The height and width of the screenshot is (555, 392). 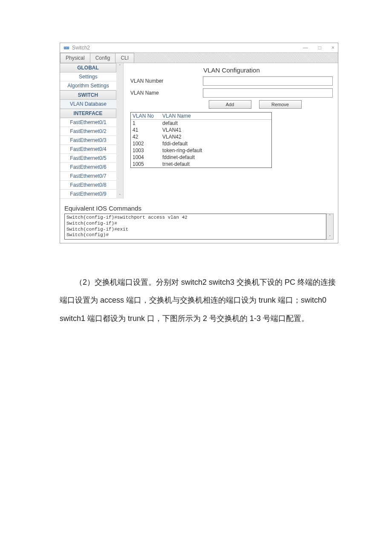 I want to click on sidebar-scrollbar: ˄ ˅, so click(x=120, y=131).